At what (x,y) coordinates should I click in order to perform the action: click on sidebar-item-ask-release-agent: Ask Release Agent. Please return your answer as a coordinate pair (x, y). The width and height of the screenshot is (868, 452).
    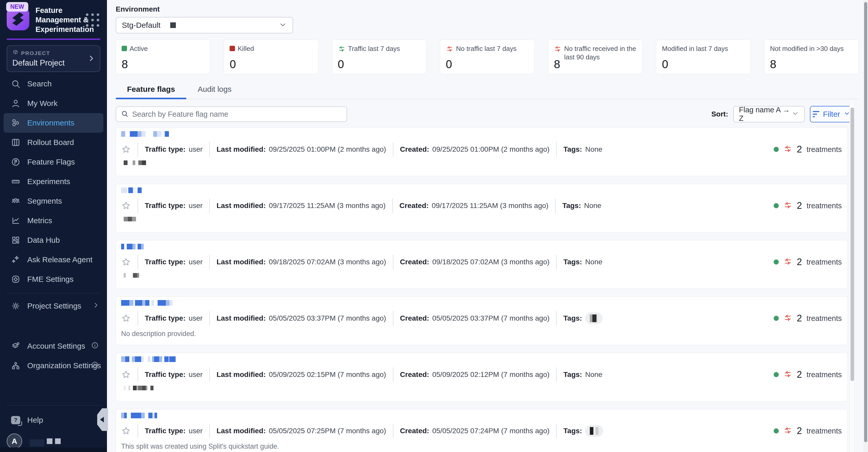
    Looking at the image, I should click on (53, 260).